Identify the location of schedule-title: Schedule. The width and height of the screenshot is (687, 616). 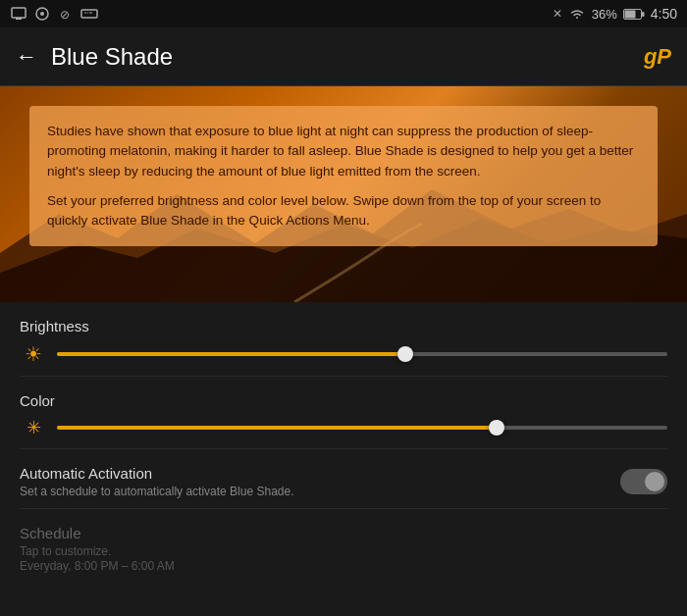
(344, 534).